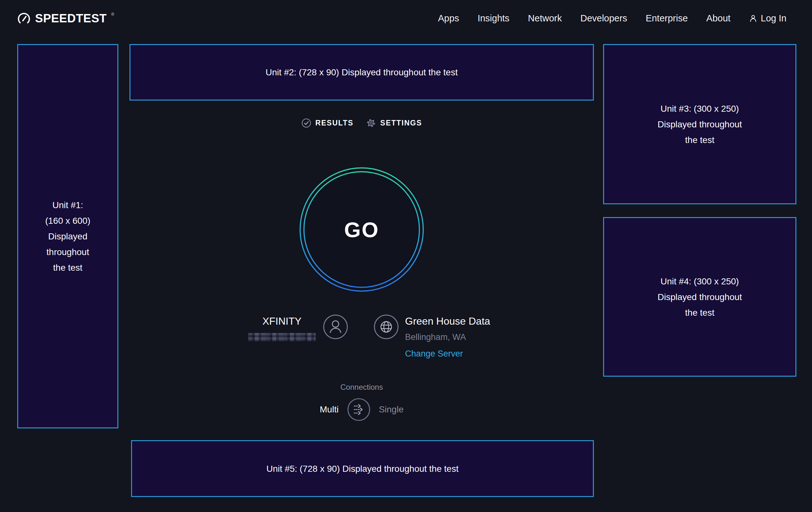 The width and height of the screenshot is (812, 512). I want to click on nav-item-apps: Apps, so click(448, 18).